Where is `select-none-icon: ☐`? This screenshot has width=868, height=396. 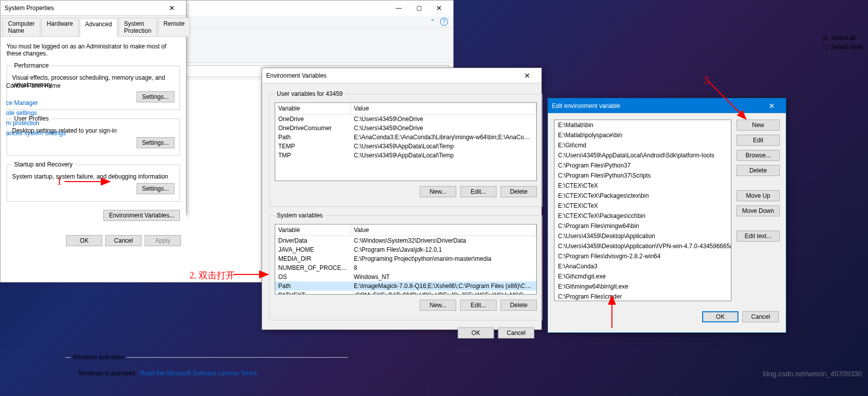 select-none-icon: ☐ is located at coordinates (826, 47).